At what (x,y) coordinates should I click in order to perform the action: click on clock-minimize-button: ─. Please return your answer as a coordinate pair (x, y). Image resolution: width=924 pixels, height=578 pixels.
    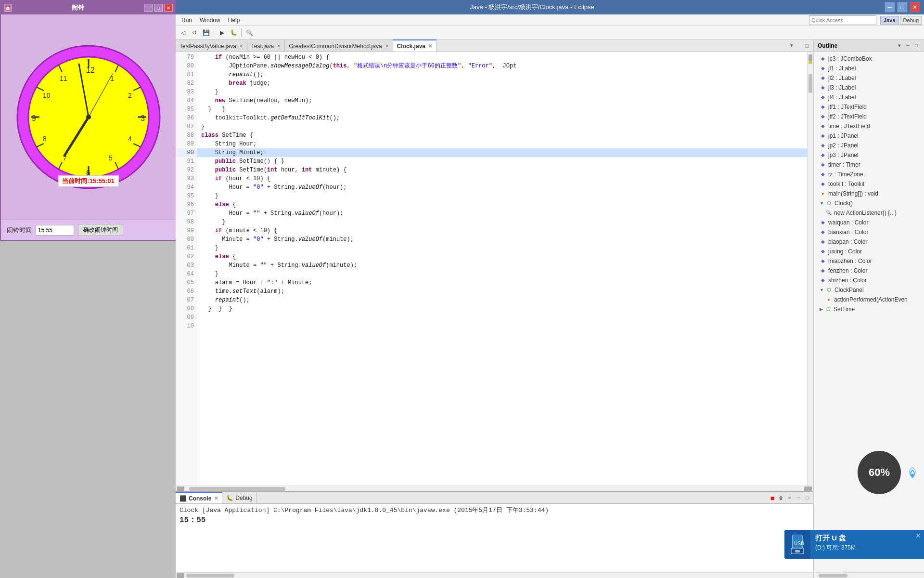
    Looking at the image, I should click on (148, 8).